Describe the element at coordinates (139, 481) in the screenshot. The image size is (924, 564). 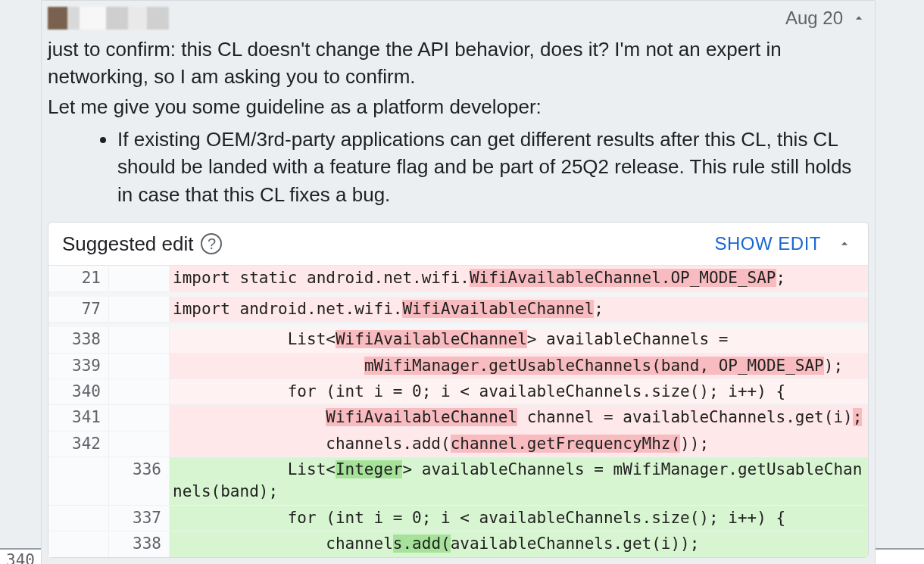
I see `line-number-new: 336` at that location.